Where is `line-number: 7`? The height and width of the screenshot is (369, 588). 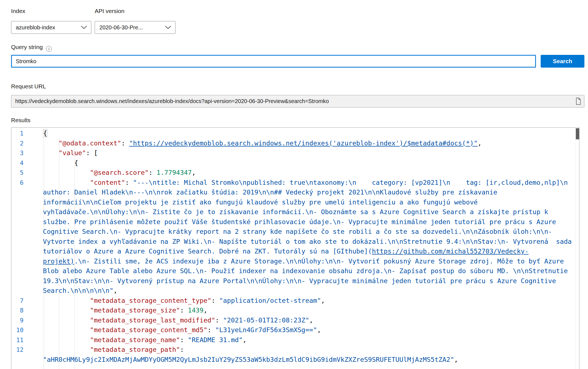
line-number: 7 is located at coordinates (17, 301).